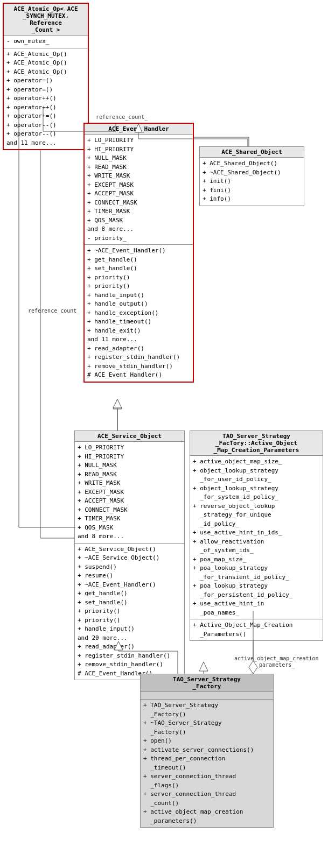 This screenshot has height=868, width=328. I want to click on tao-factory-box: TAO_Server_Strategy_Factory + TAO_Server…, so click(207, 751).